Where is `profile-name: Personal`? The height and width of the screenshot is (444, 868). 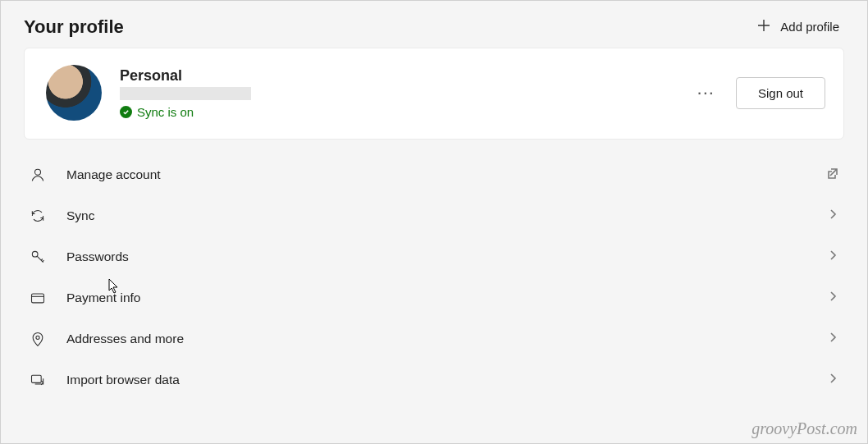
profile-name: Personal is located at coordinates (406, 76).